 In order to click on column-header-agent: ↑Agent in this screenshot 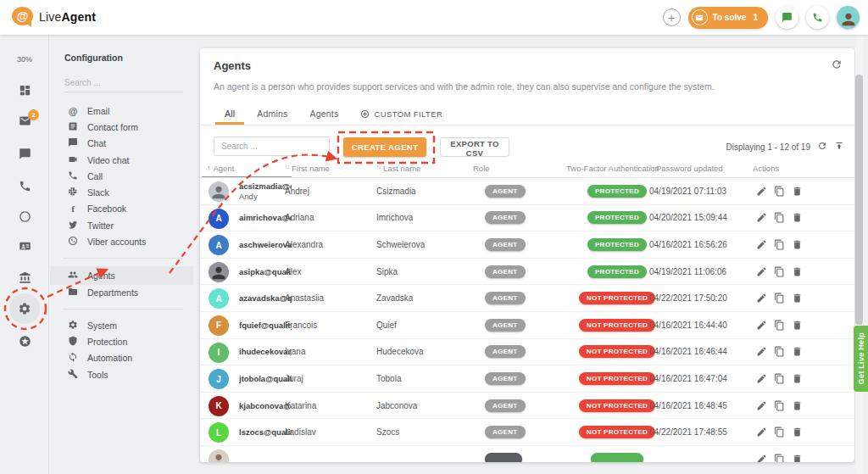, I will do `click(220, 168)`.